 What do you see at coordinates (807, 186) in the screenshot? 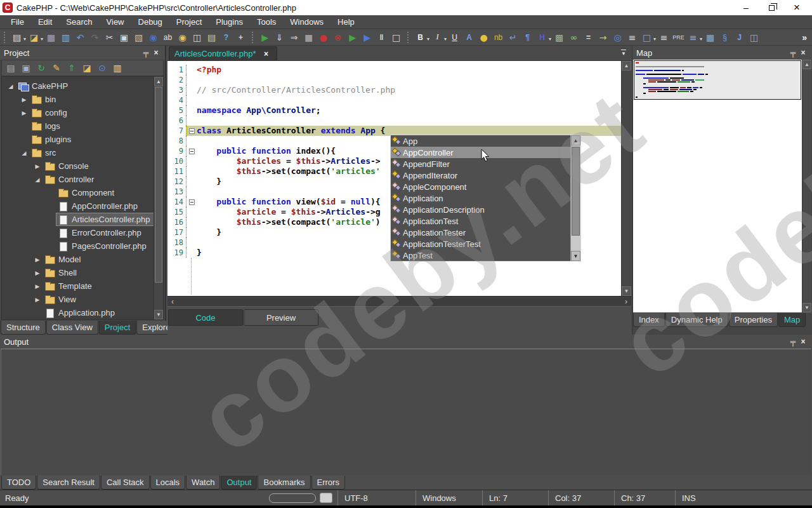
I see `map-scrollbar: ▲ ▼` at bounding box center [807, 186].